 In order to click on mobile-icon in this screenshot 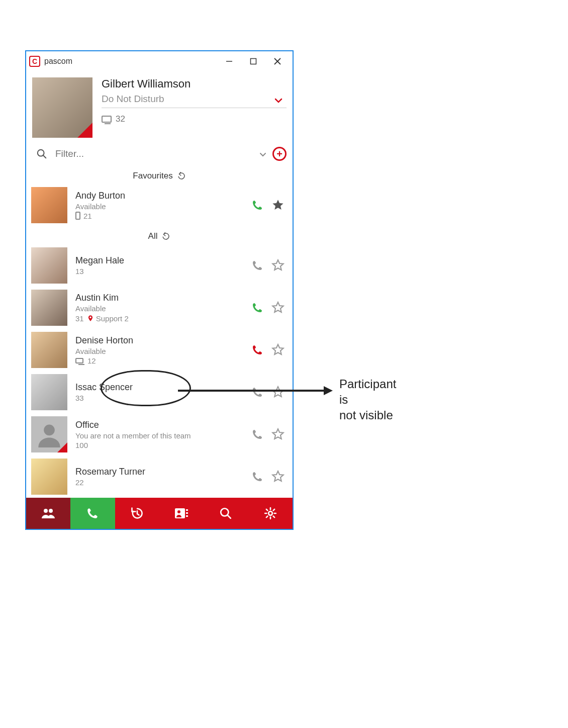, I will do `click(78, 216)`.